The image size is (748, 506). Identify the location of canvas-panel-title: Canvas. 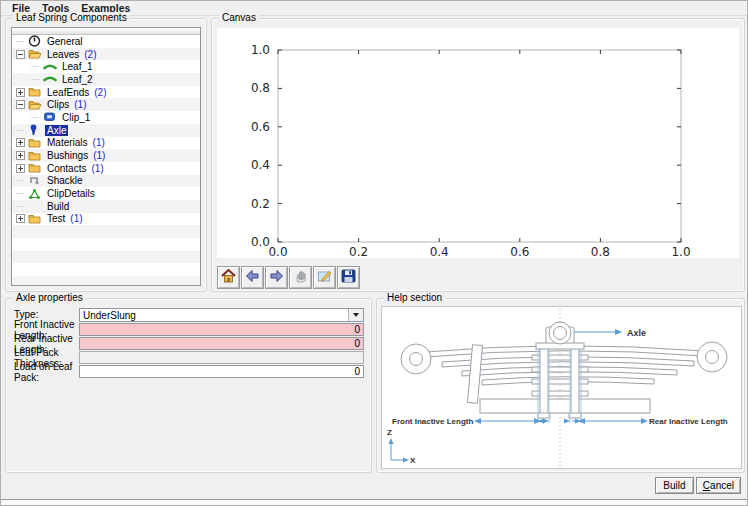
(239, 18).